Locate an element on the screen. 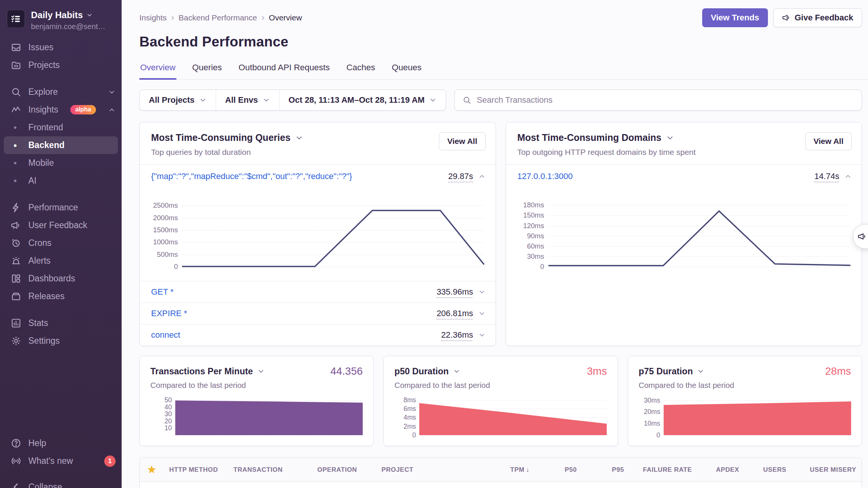  p75-chart-y-axis: 30ms20ms10ms0 is located at coordinates (651, 416).